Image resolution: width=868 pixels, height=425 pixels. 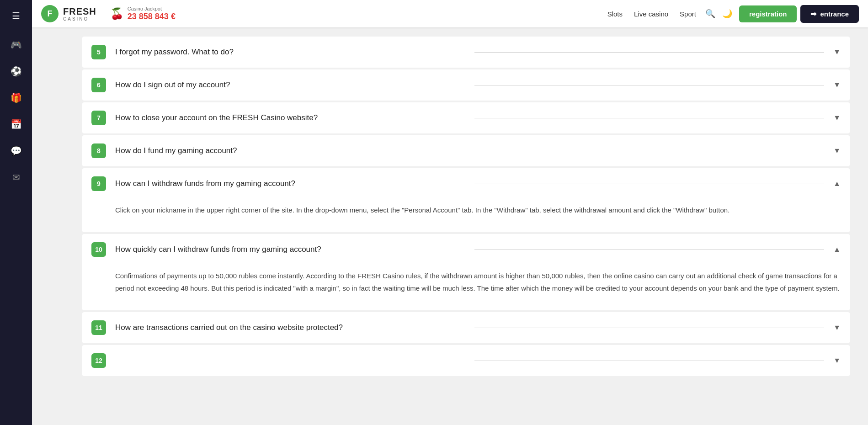 What do you see at coordinates (466, 85) in the screenshot?
I see `faq-header-6: 6 How do I sign out of my account?` at bounding box center [466, 85].